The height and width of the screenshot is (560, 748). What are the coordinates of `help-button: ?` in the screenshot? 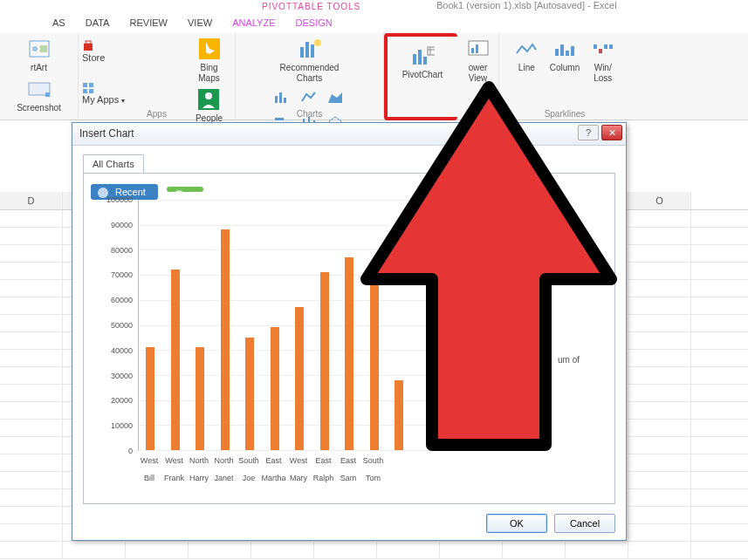 It's located at (588, 133).